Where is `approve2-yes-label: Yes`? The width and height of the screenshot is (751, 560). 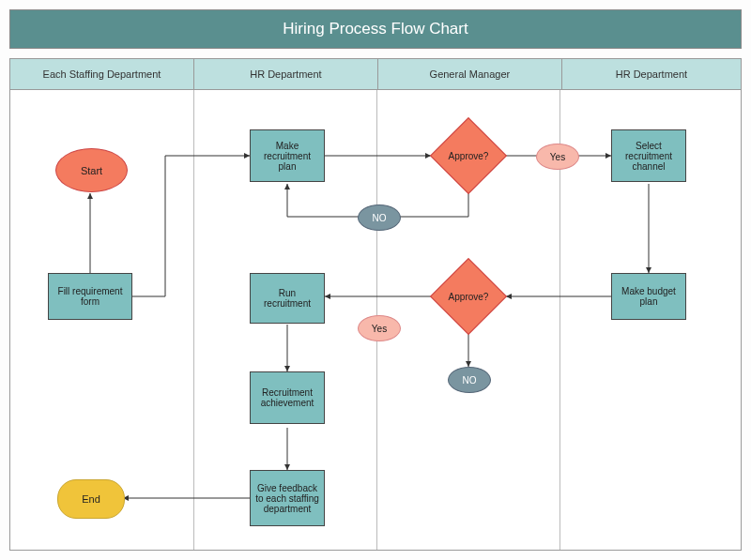 approve2-yes-label: Yes is located at coordinates (379, 328).